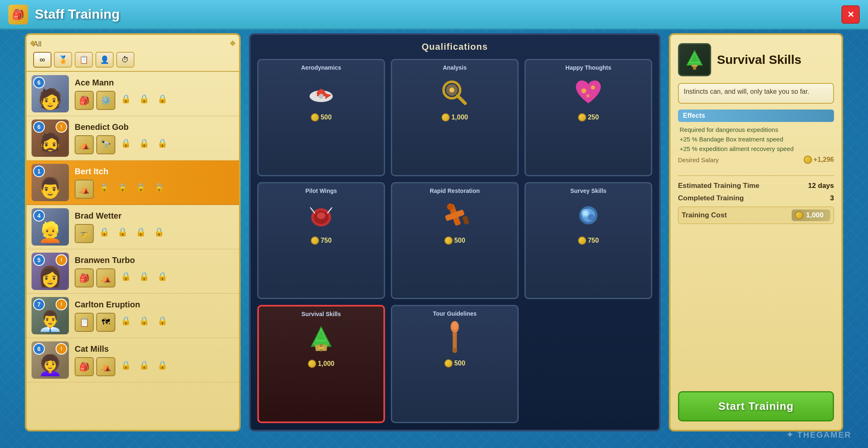 The image size is (868, 448). What do you see at coordinates (756, 176) in the screenshot?
I see `divider` at bounding box center [756, 176].